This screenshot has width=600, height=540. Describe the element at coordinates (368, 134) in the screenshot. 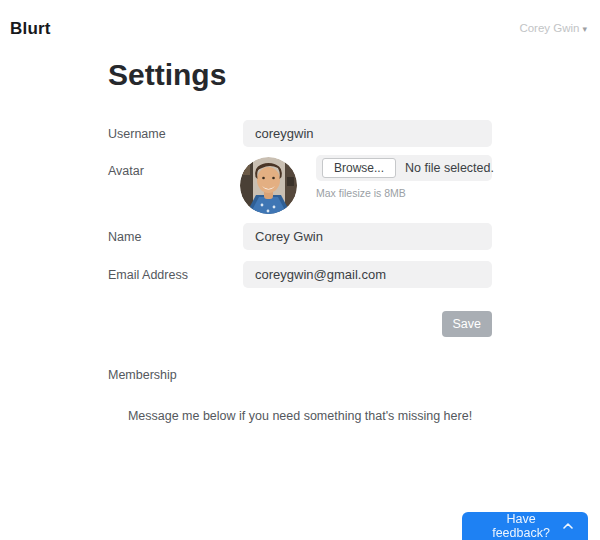

I see `username-input` at that location.